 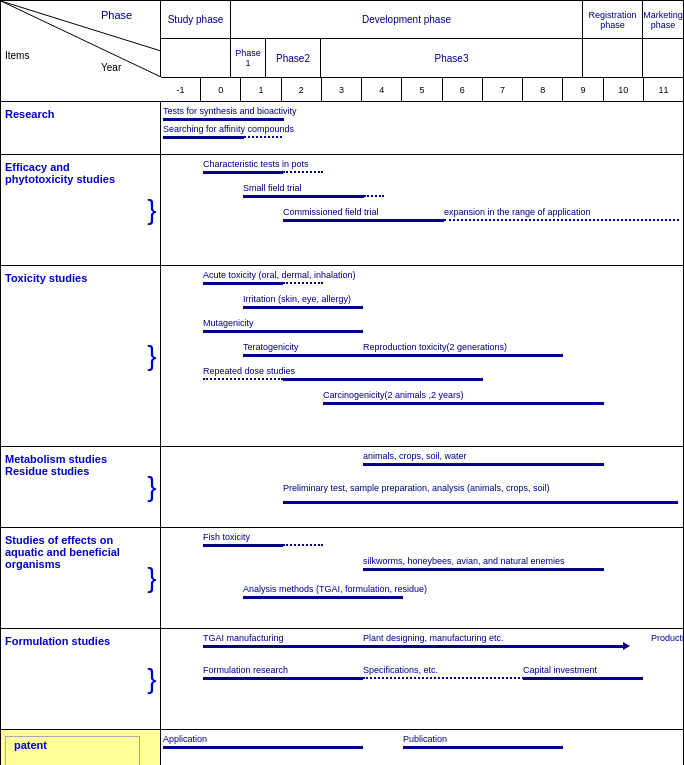 What do you see at coordinates (271, 348) in the screenshot?
I see `tox-text-4: Teratogenicity` at bounding box center [271, 348].